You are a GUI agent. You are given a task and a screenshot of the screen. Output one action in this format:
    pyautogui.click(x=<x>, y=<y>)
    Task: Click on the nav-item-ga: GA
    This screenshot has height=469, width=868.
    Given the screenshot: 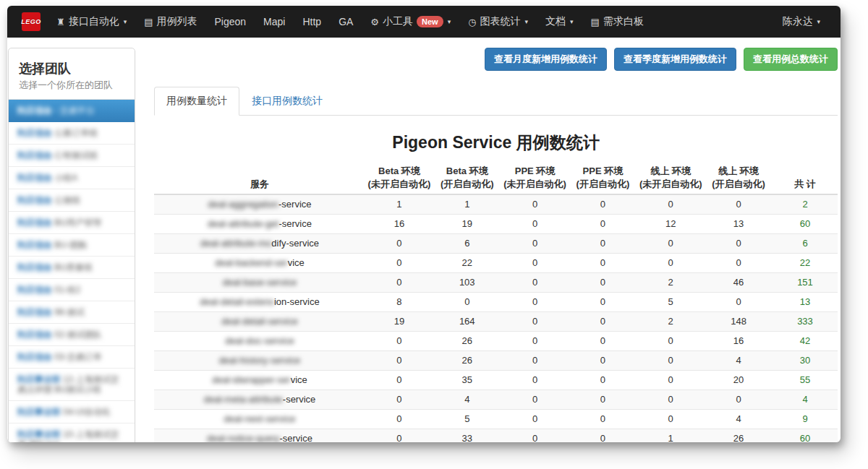 What is the action you would take?
    pyautogui.click(x=346, y=22)
    